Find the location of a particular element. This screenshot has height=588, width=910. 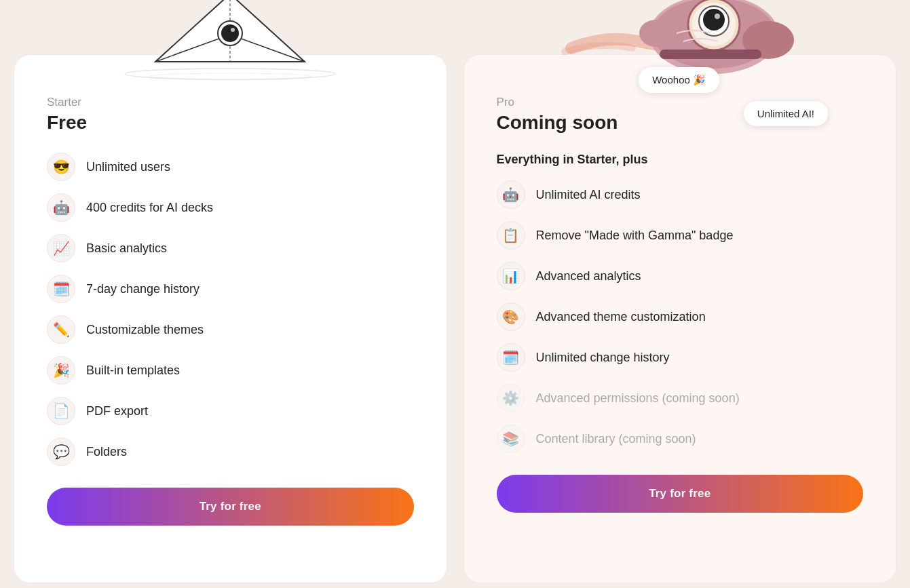

starter-plan-name: Starter is located at coordinates (231, 102).